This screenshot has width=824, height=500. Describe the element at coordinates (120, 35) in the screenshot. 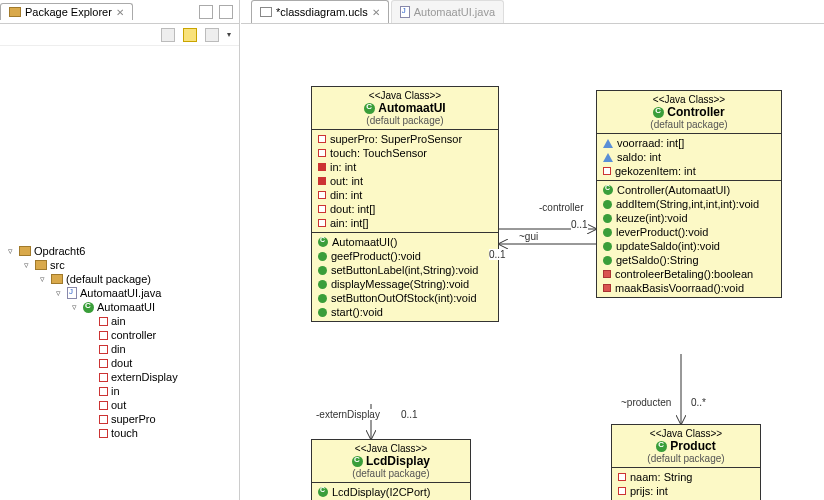

I see `explorer-toolbar: ▾` at that location.